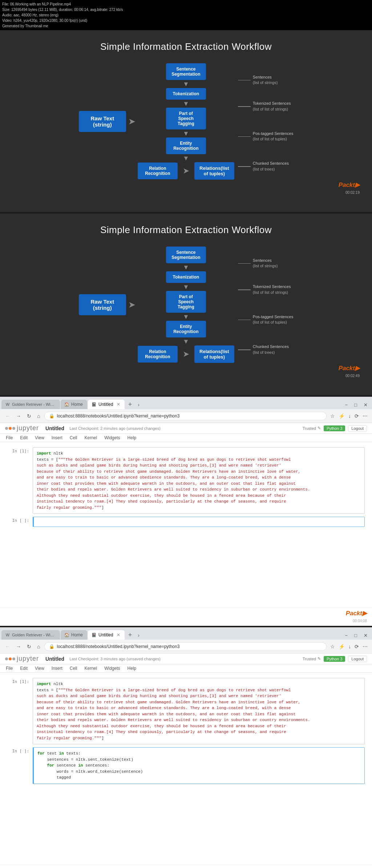 The height and width of the screenshot is (868, 372). I want to click on forward-button-2: →, so click(19, 647).